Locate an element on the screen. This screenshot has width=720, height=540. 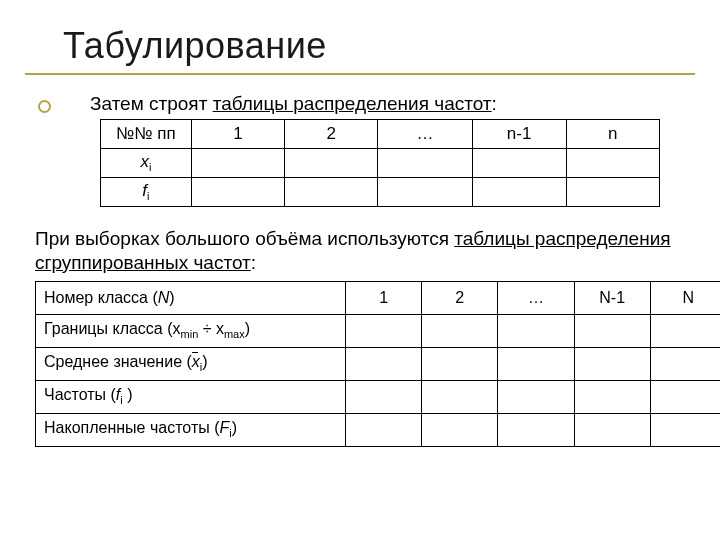
t2-row1-label: Границы класса (xmin ÷ xmax) is located at coordinates (191, 330).